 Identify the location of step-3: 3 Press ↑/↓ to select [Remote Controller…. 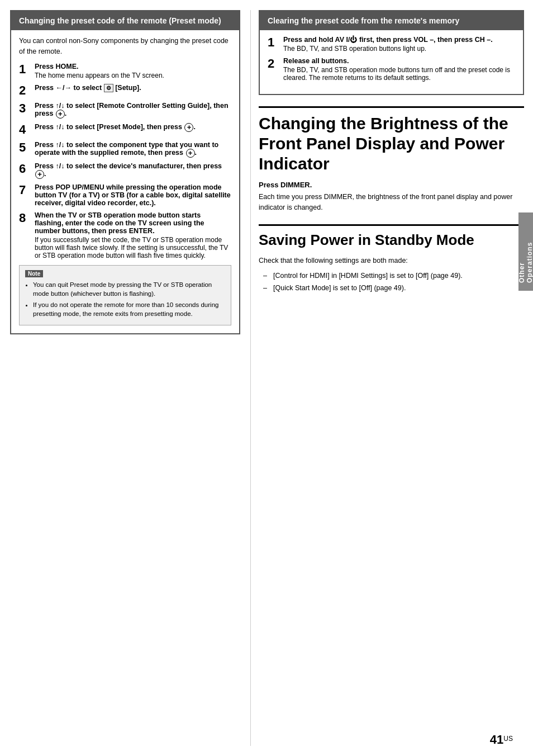
(125, 110).